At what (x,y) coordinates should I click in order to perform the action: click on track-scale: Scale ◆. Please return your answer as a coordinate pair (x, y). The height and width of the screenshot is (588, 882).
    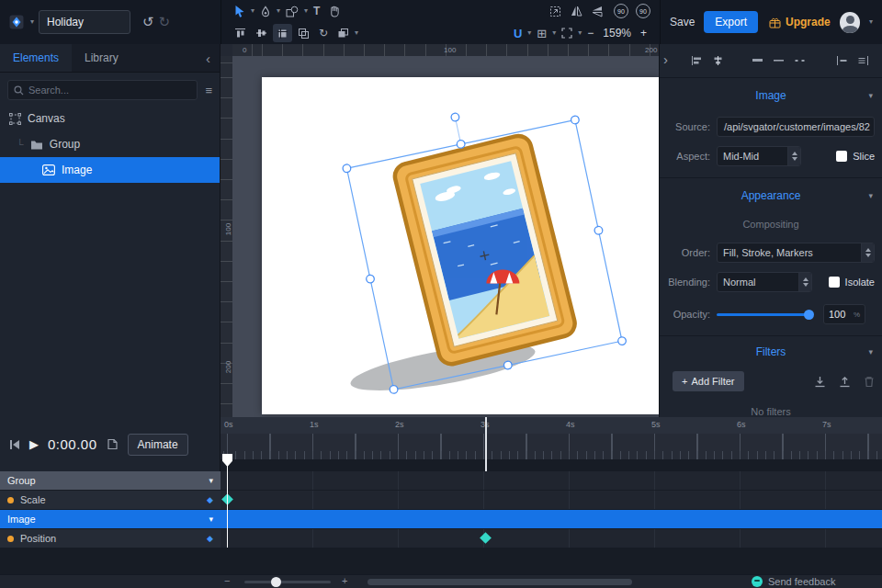
    Looking at the image, I should click on (441, 500).